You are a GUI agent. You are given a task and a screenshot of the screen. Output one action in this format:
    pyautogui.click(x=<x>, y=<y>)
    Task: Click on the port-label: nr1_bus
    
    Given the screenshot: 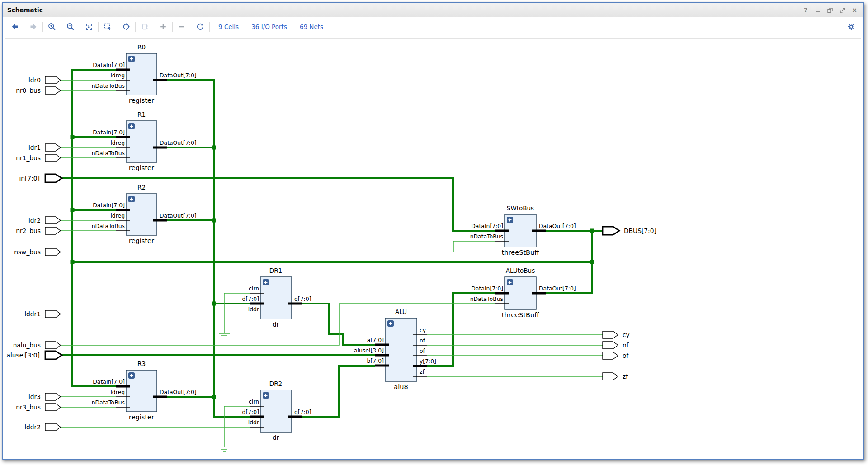 What is the action you would take?
    pyautogui.click(x=28, y=158)
    